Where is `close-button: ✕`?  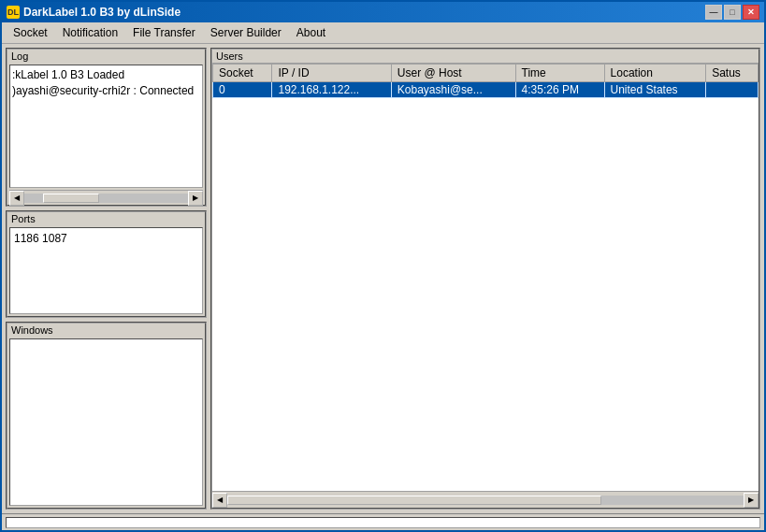 close-button: ✕ is located at coordinates (751, 12).